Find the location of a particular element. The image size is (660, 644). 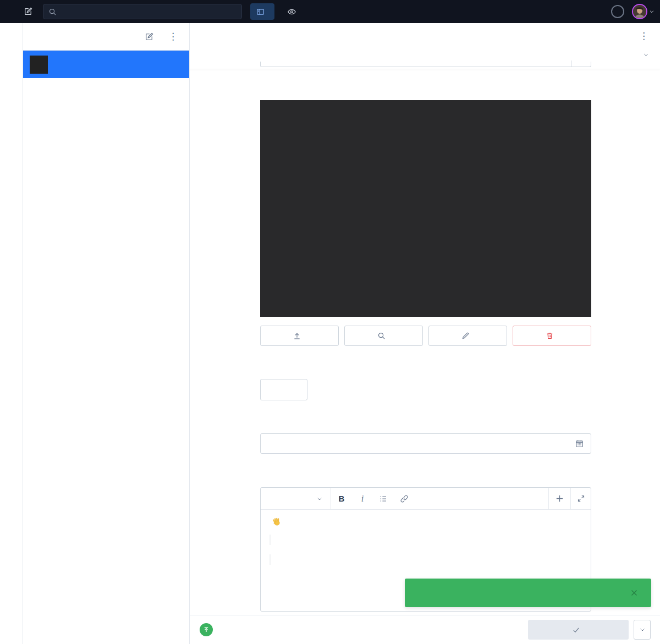

eye-icon is located at coordinates (292, 12).